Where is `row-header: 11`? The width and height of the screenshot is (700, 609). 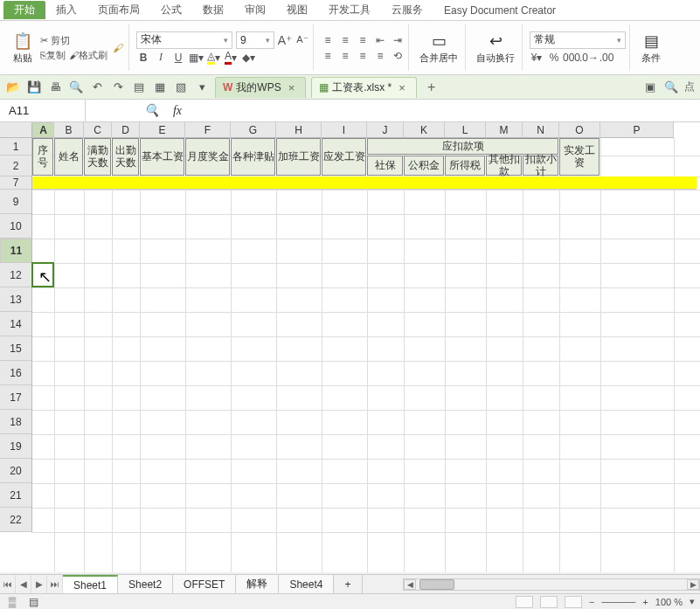 row-header: 11 is located at coordinates (16, 251).